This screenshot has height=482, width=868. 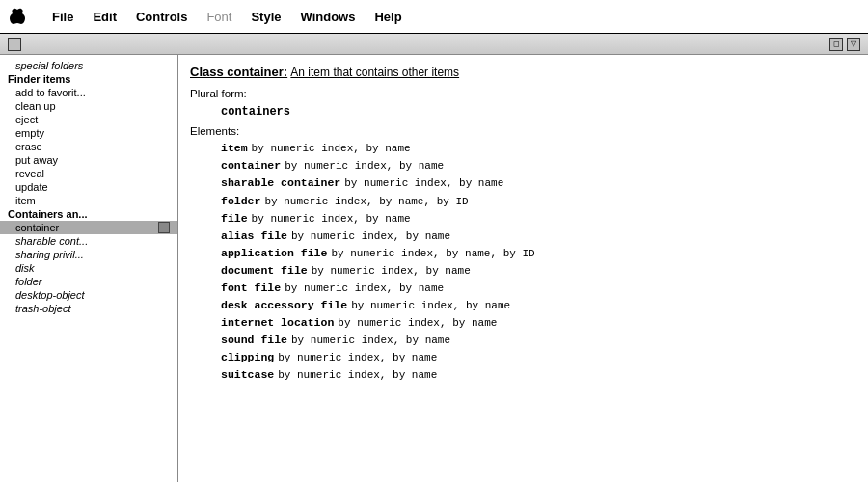 What do you see at coordinates (328, 17) in the screenshot?
I see `menu-item-windows: Windows` at bounding box center [328, 17].